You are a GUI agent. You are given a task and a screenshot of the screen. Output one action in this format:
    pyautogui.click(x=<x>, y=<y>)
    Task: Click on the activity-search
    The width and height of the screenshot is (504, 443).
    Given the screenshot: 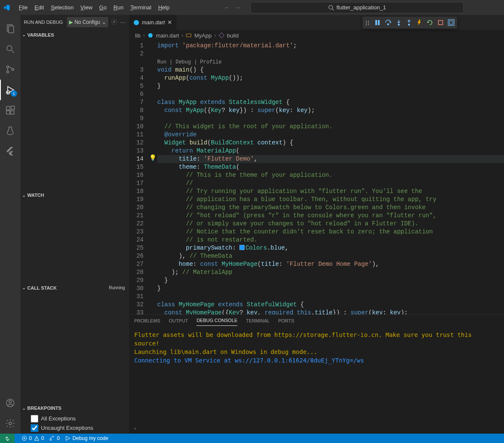 What is the action you would take?
    pyautogui.click(x=10, y=49)
    